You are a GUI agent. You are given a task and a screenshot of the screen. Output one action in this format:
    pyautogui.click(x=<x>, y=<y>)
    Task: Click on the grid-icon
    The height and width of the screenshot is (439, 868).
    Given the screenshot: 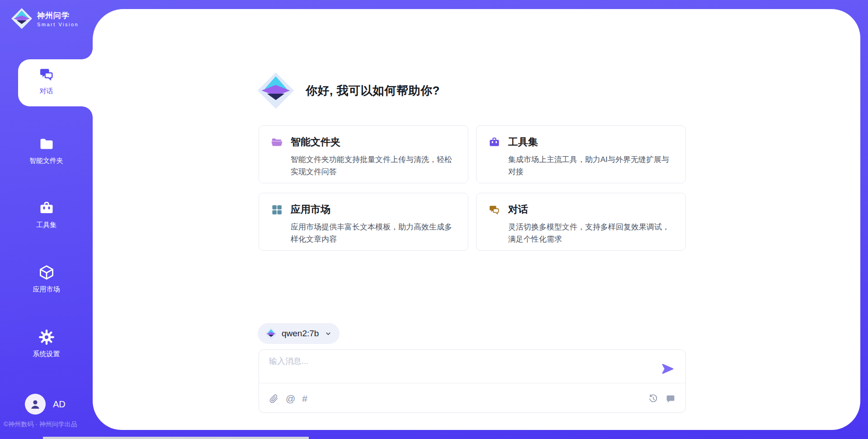 What is the action you would take?
    pyautogui.click(x=277, y=210)
    